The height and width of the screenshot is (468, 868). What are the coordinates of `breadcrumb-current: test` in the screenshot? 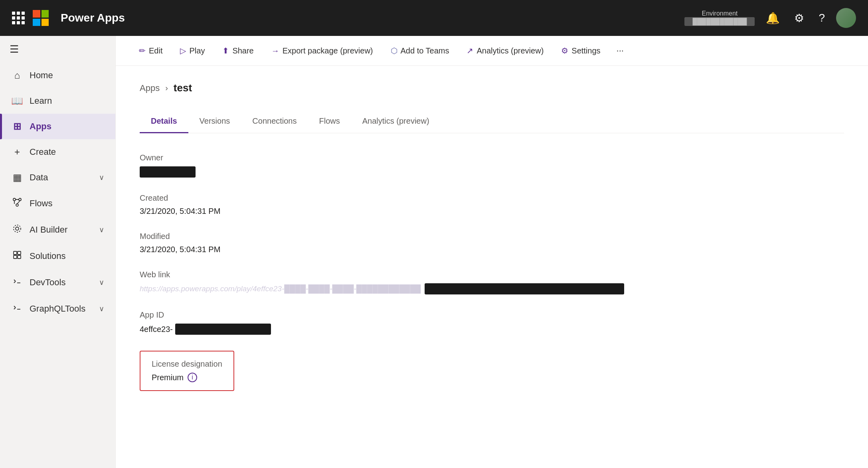 It's located at (183, 88).